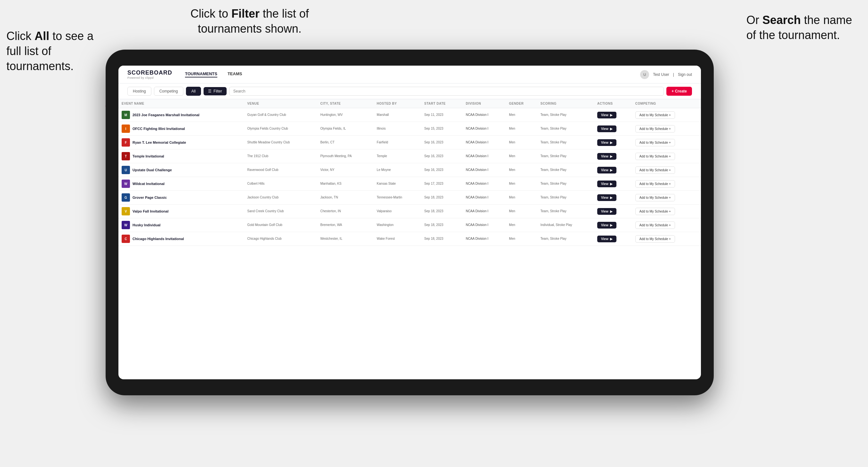 This screenshot has height=467, width=868. Describe the element at coordinates (345, 115) in the screenshot. I see `cell-city-0: Huntington, WV` at that location.